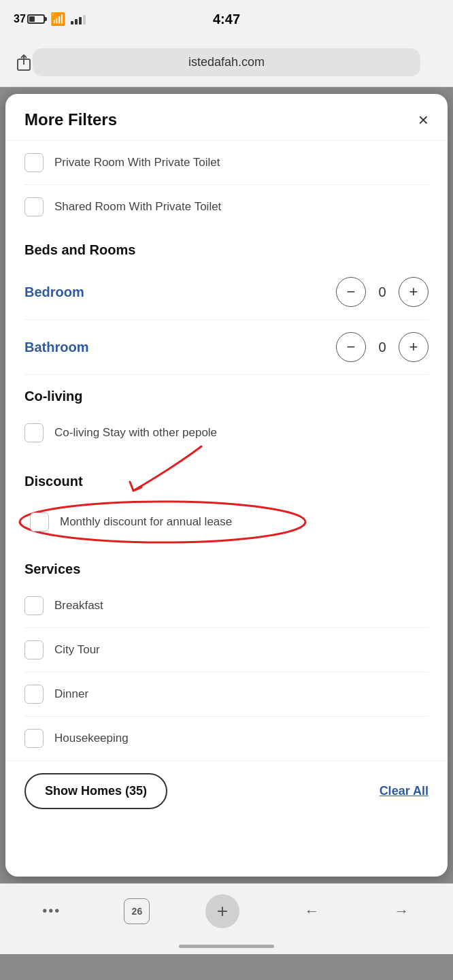 This screenshot has height=980, width=453. What do you see at coordinates (227, 163) in the screenshot?
I see `private-room-row: Private Room With Private Toilet` at bounding box center [227, 163].